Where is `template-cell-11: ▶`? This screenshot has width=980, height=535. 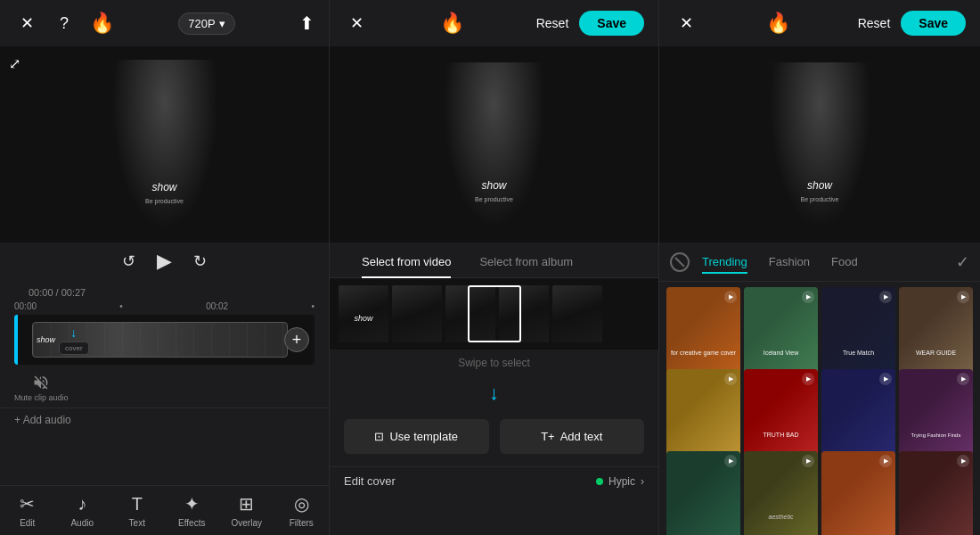 template-cell-11: ▶ is located at coordinates (859, 493).